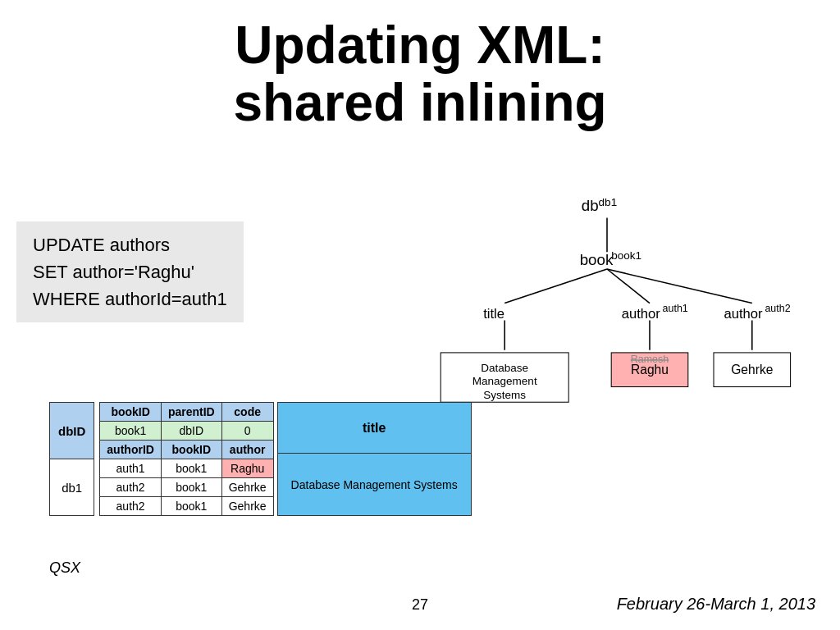 This screenshot has width=840, height=630. What do you see at coordinates (627, 256) in the screenshot?
I see `svg-text: book1` at bounding box center [627, 256].